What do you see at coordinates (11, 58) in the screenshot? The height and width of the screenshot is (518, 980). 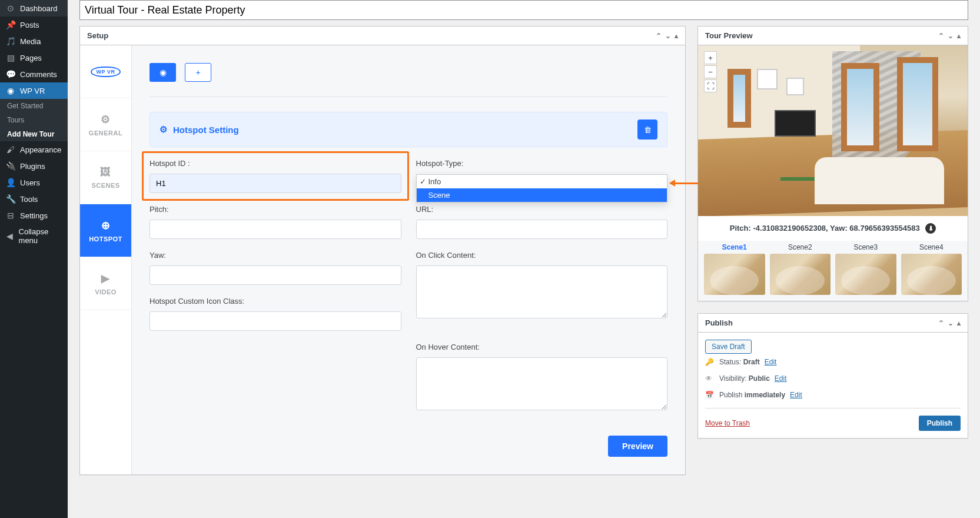 I see `pages-icon: ▤` at bounding box center [11, 58].